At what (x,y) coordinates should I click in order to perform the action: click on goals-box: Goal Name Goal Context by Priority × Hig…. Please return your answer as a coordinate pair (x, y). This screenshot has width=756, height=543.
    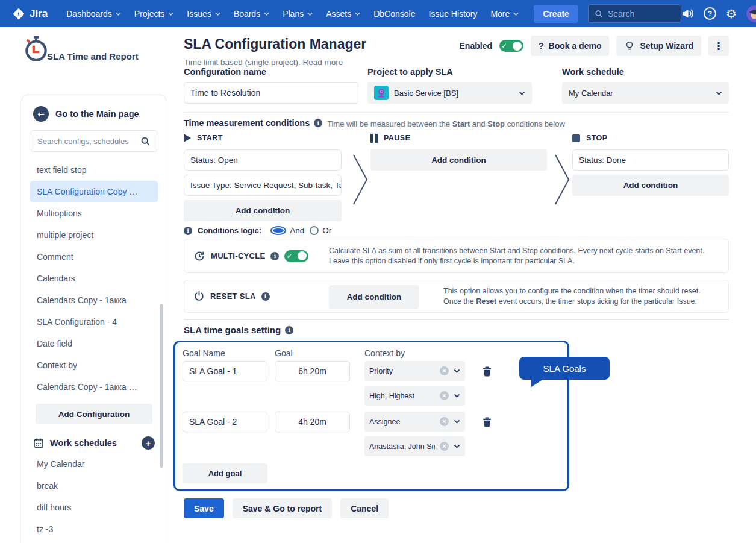
    Looking at the image, I should click on (371, 416).